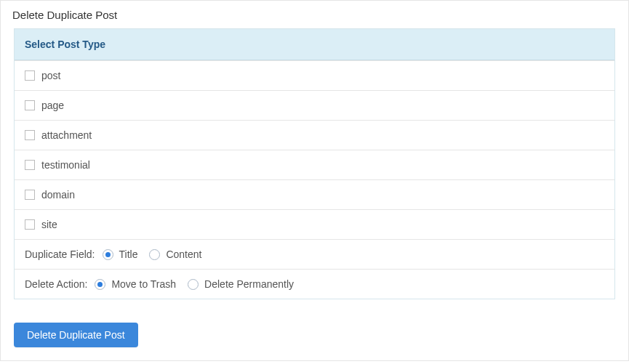 The image size is (629, 364). What do you see at coordinates (30, 165) in the screenshot?
I see `checkbox-testimonial` at bounding box center [30, 165].